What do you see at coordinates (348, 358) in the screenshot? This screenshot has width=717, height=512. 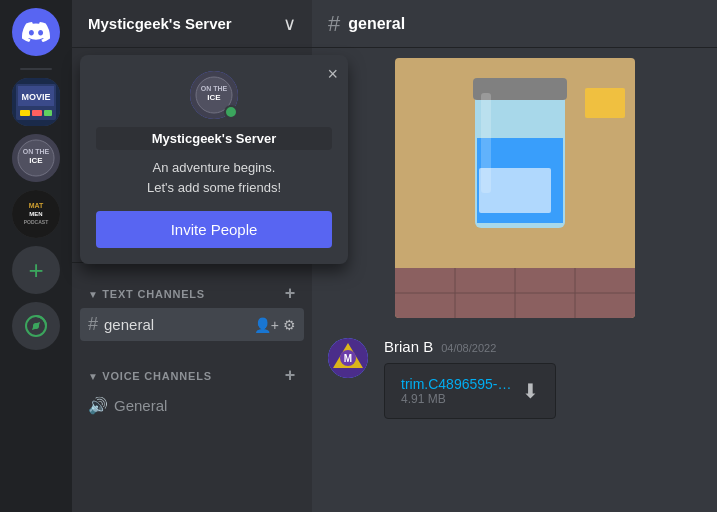 I see `user-avatar: M` at bounding box center [348, 358].